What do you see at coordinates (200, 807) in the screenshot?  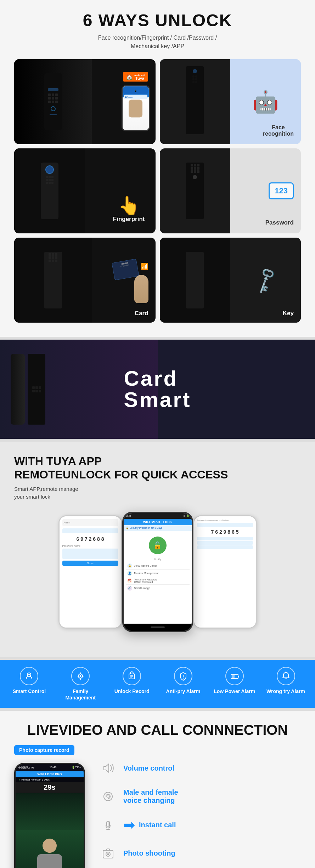 I see `livevideo-features: Volume control Male and femalevoice chan…` at bounding box center [200, 807].